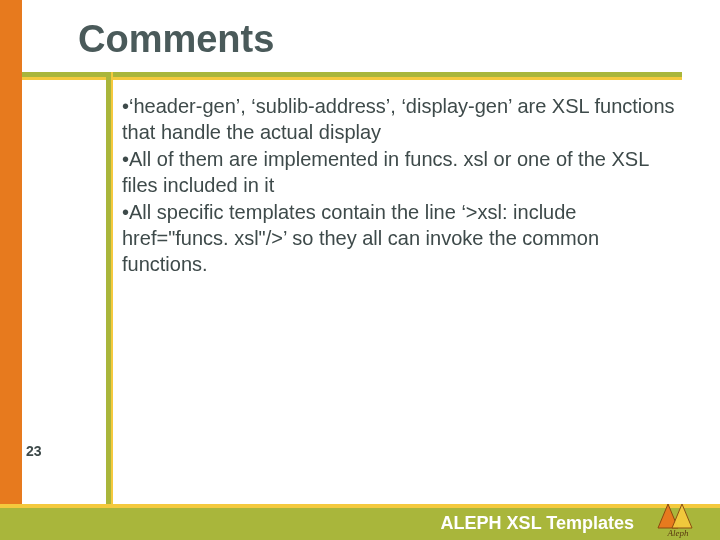 This screenshot has width=720, height=540. Describe the element at coordinates (386, 172) in the screenshot. I see `bullet-text: All of them are implemented in funcs. xs…` at that location.